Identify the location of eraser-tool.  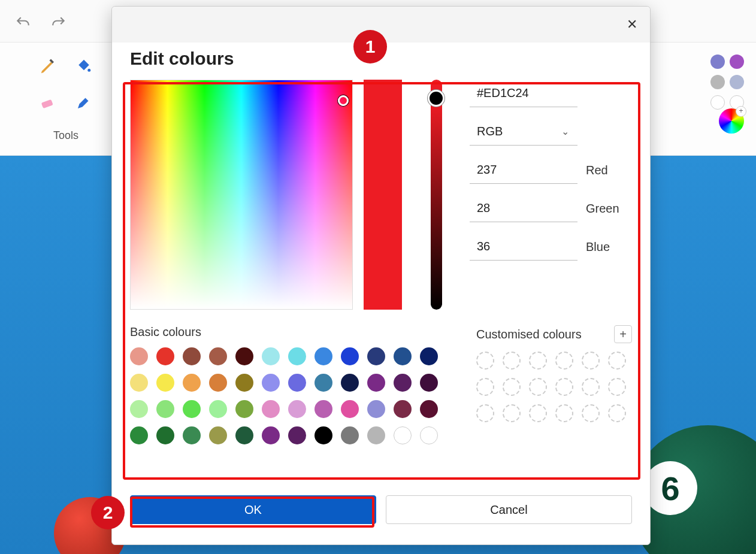
(48, 102).